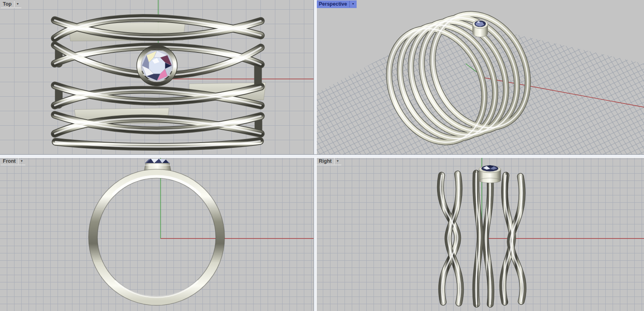 The image size is (644, 311). Describe the element at coordinates (480, 28) in the screenshot. I see `gemstone-perspective` at that location.